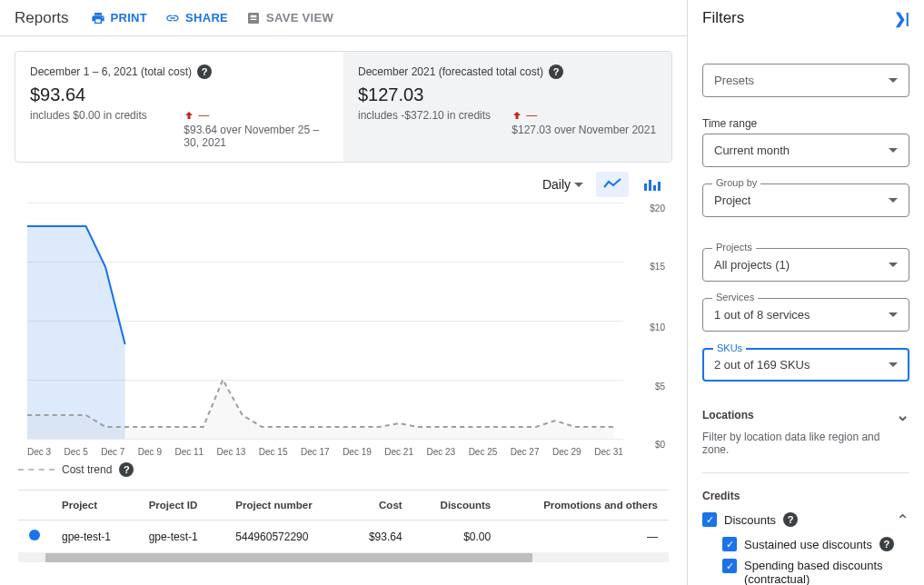 This screenshot has width=924, height=585. Describe the element at coordinates (343, 473) in the screenshot. I see `chart-legend: Cost trend ?` at that location.